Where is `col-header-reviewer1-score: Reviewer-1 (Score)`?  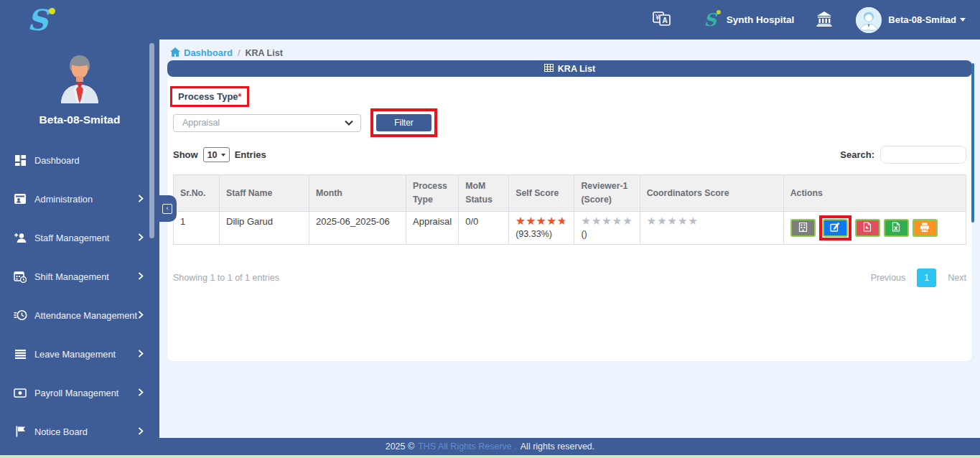 col-header-reviewer1-score: Reviewer-1 (Score) is located at coordinates (607, 194).